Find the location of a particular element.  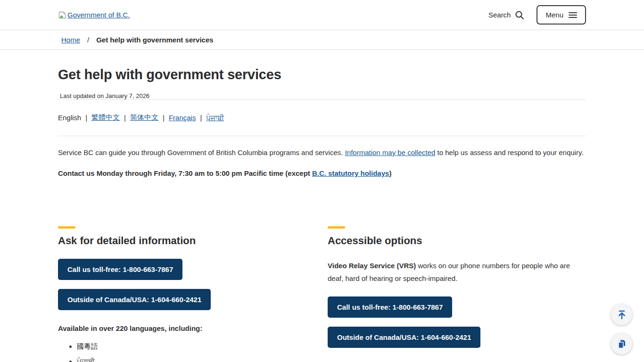

language-link-punjabi: ਪੰਜਾਬੀ is located at coordinates (215, 118).